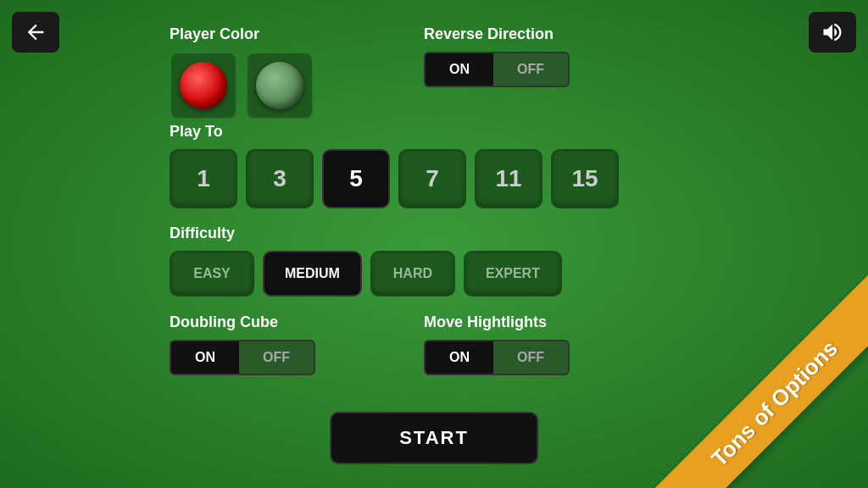 This screenshot has width=868, height=488. Describe the element at coordinates (242, 322) in the screenshot. I see `doubling-cube-label: Doubling Cube` at that location.